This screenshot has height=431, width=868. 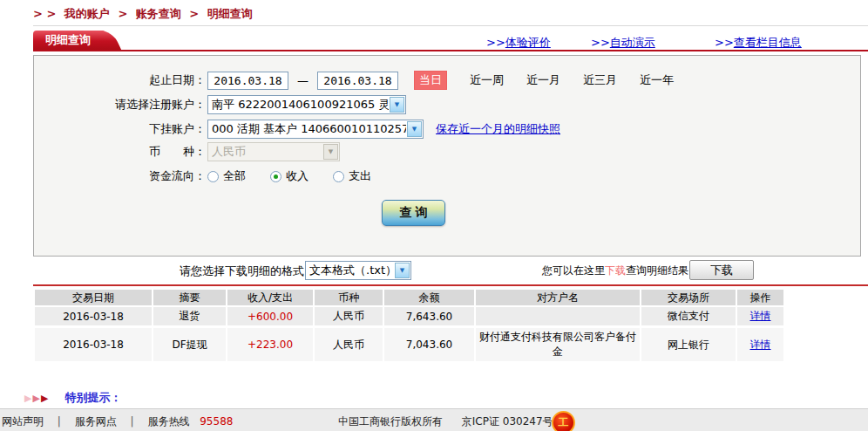 I want to click on date-dash: —, so click(x=303, y=80).